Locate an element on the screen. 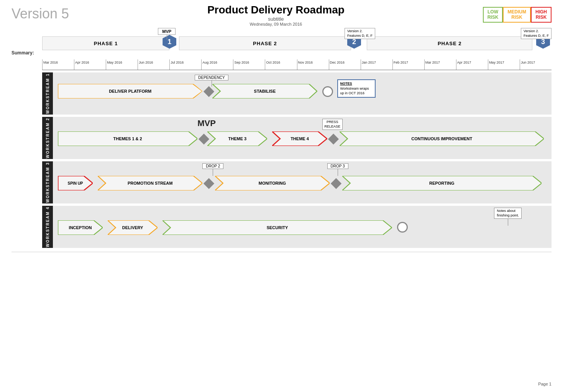 This screenshot has width=563, height=392. inception: INCEPTION is located at coordinates (80, 228).